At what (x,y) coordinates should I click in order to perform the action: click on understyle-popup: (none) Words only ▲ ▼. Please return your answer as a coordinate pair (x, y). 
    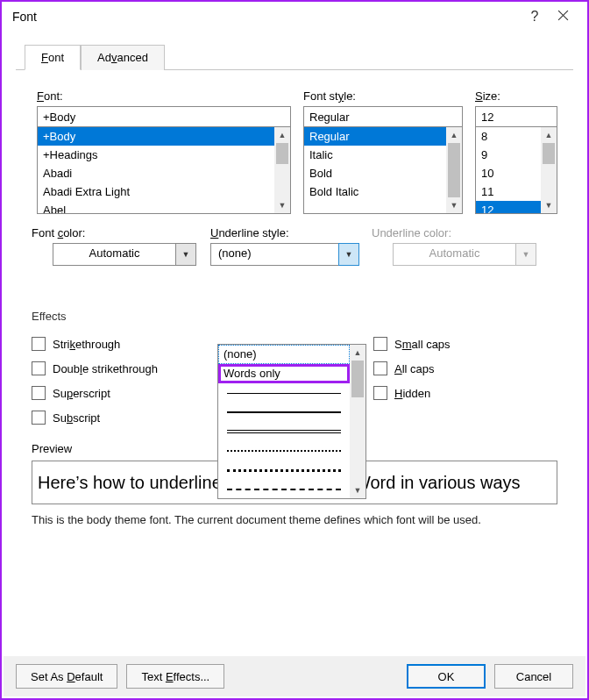
    Looking at the image, I should click on (292, 421).